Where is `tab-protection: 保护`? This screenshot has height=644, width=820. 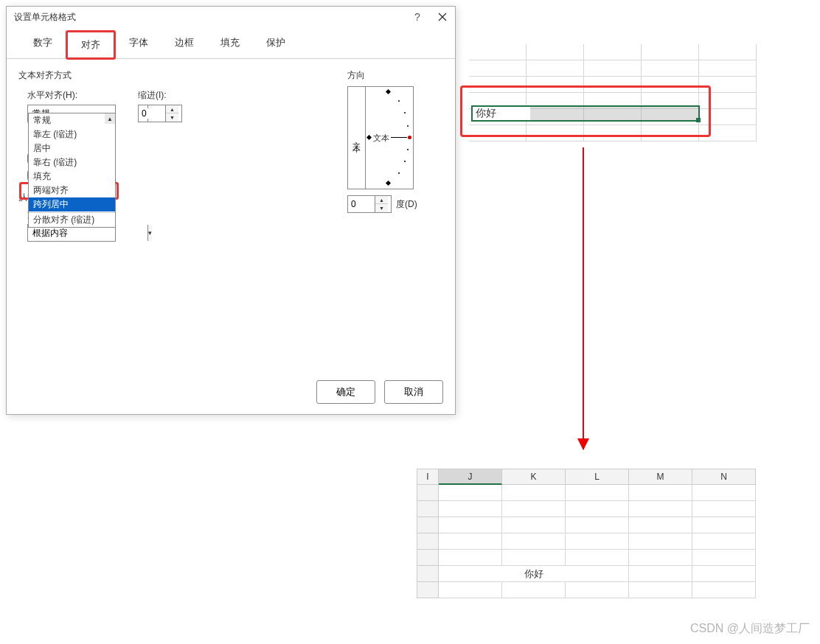 tab-protection: 保护 is located at coordinates (276, 44).